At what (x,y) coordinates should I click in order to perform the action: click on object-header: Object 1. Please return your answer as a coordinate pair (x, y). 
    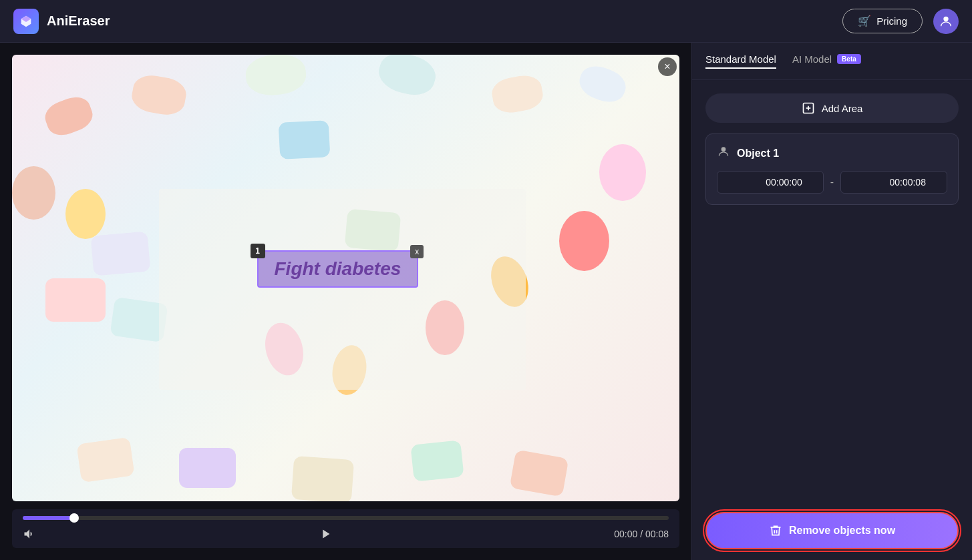
    Looking at the image, I should click on (832, 154).